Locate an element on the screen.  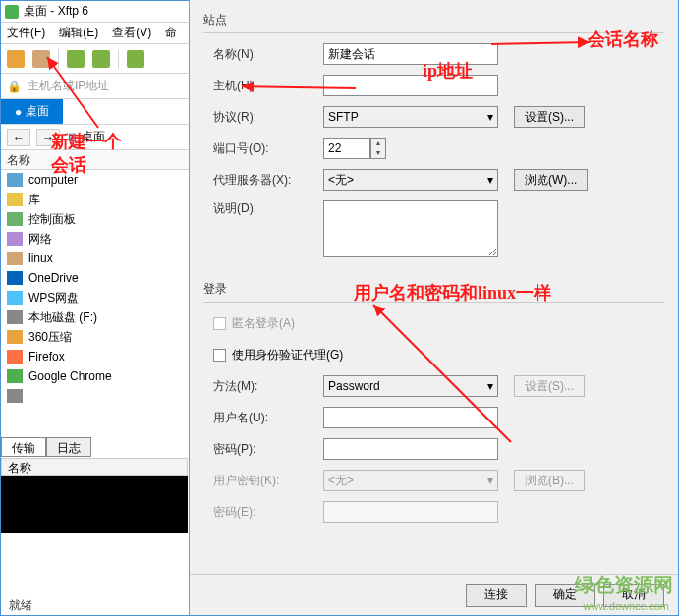
transfer-panel is located at coordinates (94, 505).